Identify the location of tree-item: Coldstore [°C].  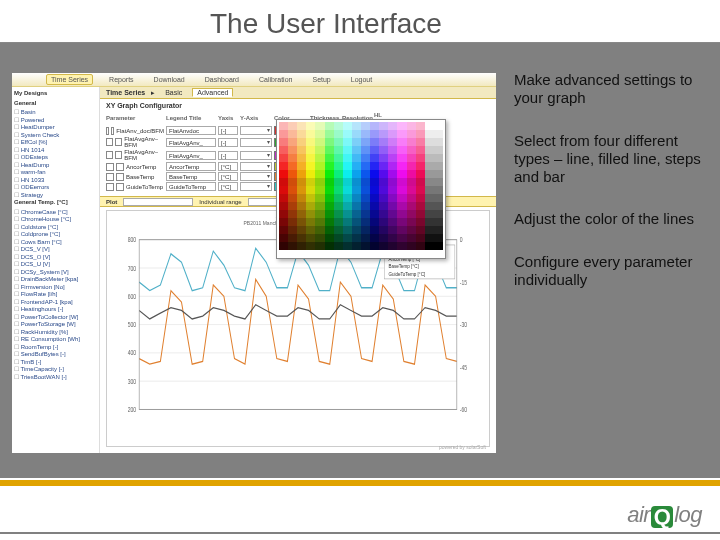
(56, 228).